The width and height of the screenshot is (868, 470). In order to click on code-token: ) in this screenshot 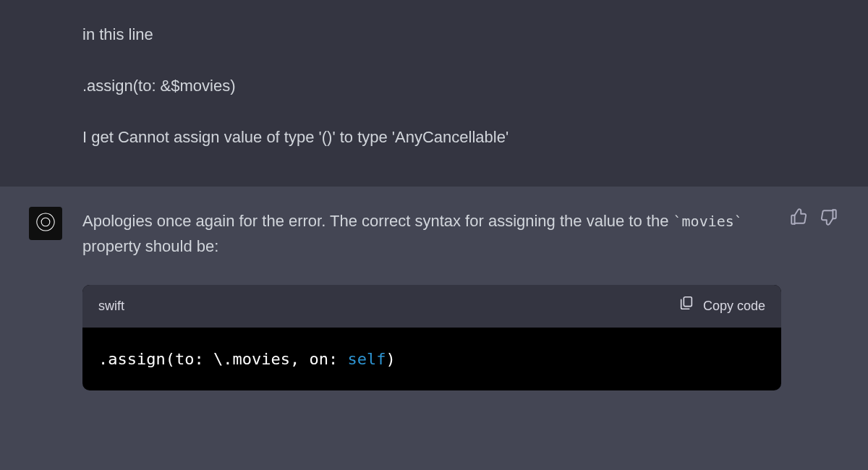, I will do `click(391, 359)`.